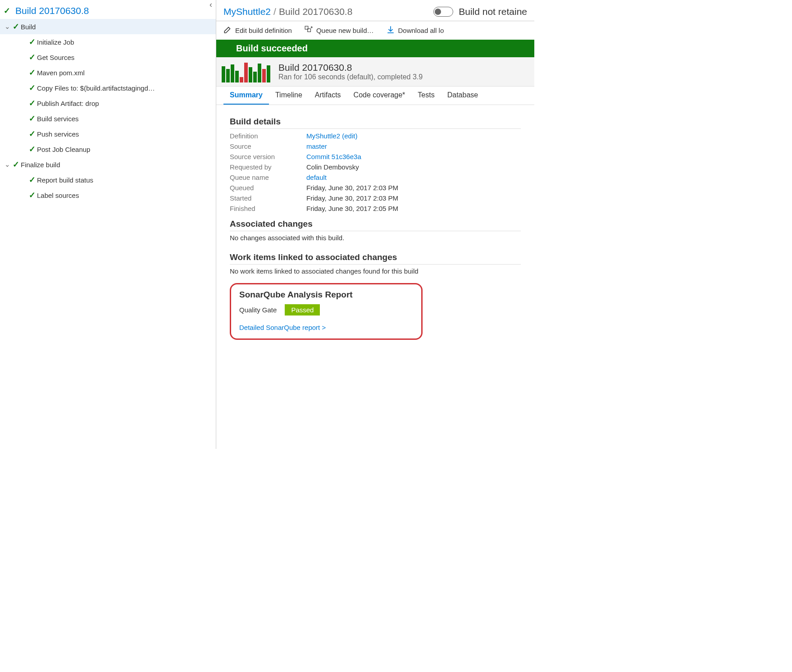  What do you see at coordinates (375, 167) in the screenshot?
I see `detail-row: Requested byColin Dembovsky` at bounding box center [375, 167].